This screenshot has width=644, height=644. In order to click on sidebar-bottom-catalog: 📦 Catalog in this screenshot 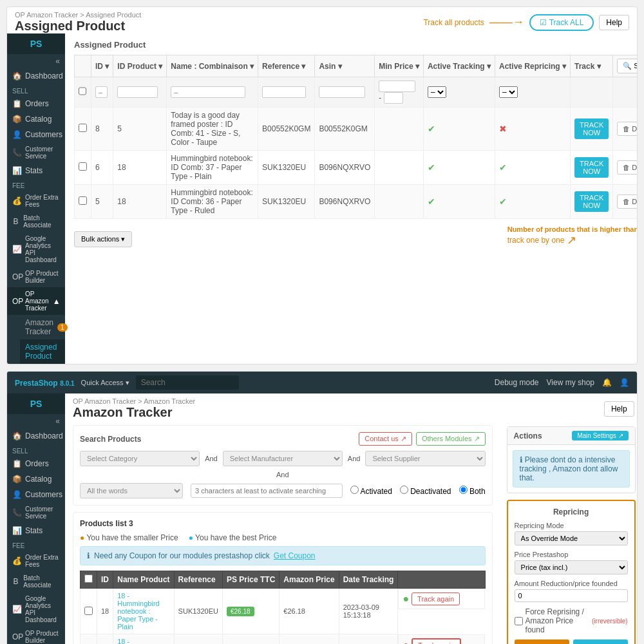, I will do `click(36, 479)`.